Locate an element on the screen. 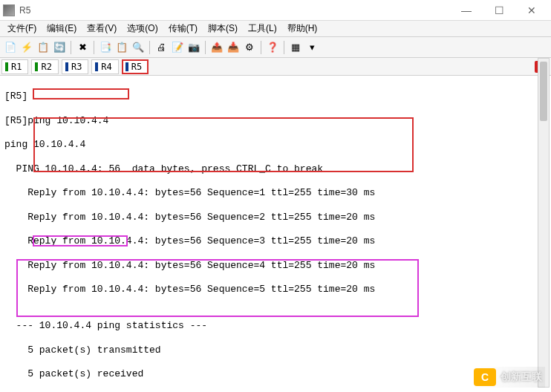 The image size is (551, 392). toolbar-paste-icon: 📋 is located at coordinates (122, 48).